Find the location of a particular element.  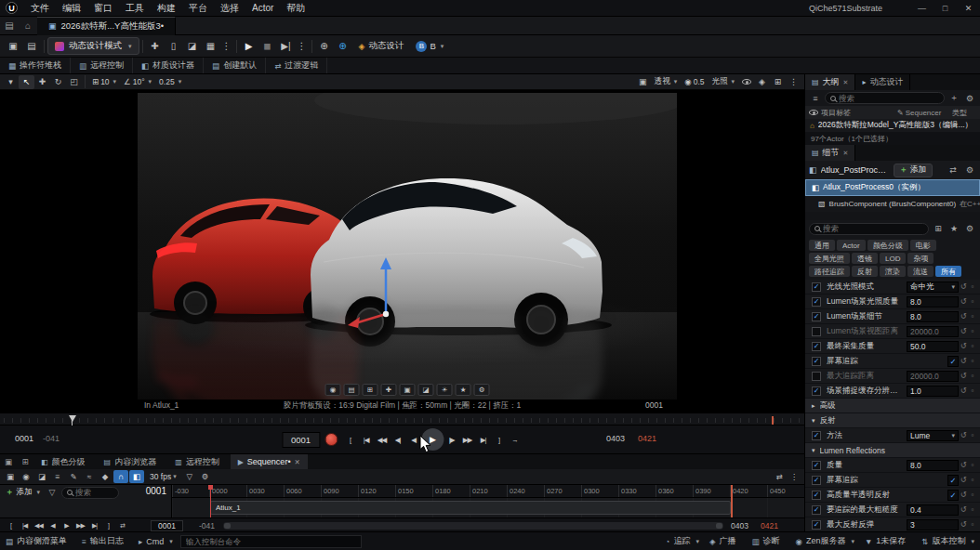

scale-tool-icon: ◰ is located at coordinates (74, 82).